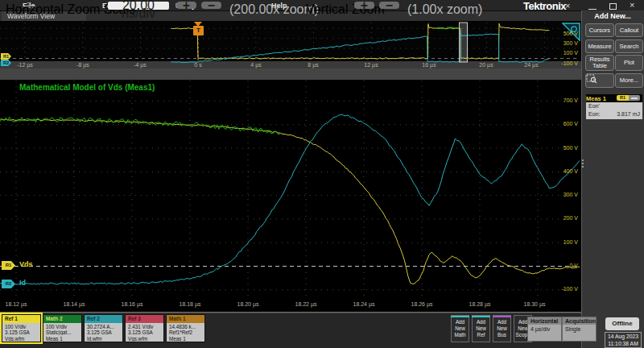 This screenshot has height=348, width=644. Describe the element at coordinates (628, 114) in the screenshot. I see `meas1-eon-value: 3.817 mJ` at that location.